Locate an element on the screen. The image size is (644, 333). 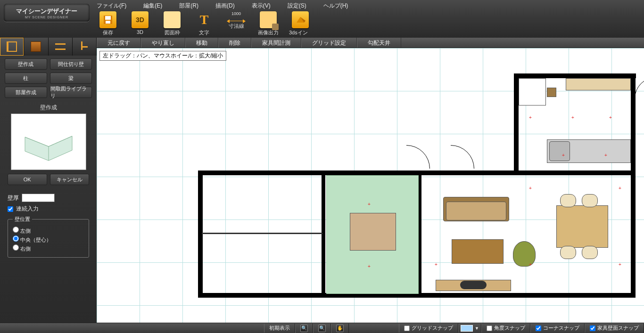
initial-view-button: 初期表示 is located at coordinates (280, 328).